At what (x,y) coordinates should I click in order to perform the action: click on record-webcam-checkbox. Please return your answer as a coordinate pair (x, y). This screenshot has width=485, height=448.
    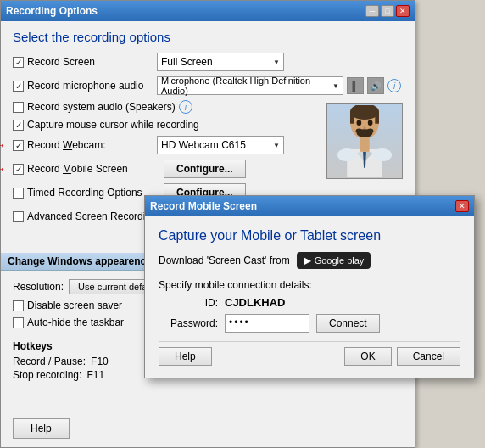
    Looking at the image, I should click on (19, 146).